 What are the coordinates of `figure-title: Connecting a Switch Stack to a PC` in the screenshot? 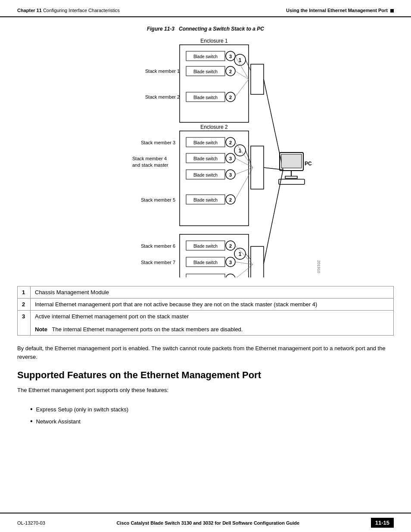 It's located at (221, 29).